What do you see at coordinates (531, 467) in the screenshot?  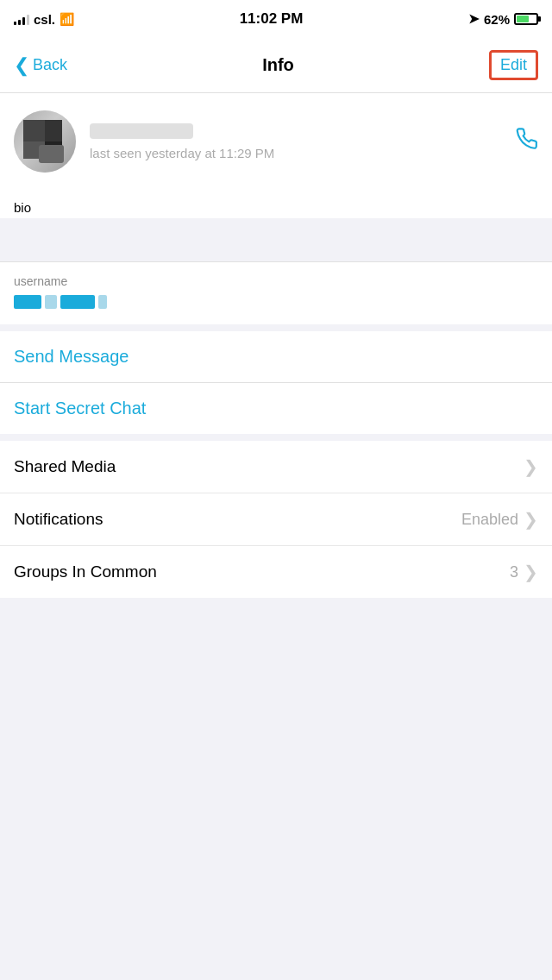 I see `shared-media-chevron-icon: ❯` at bounding box center [531, 467].